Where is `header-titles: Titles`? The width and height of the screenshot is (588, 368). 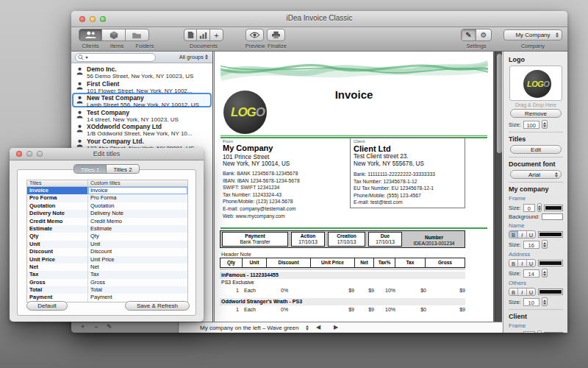 header-titles: Titles is located at coordinates (57, 183).